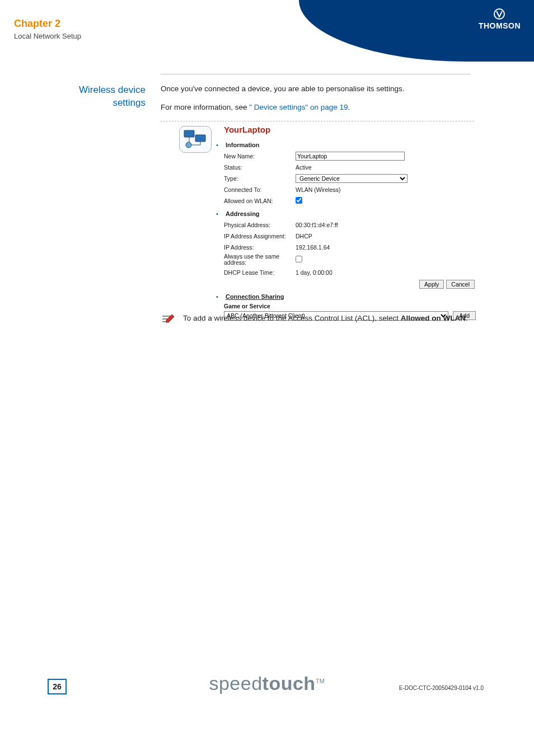 The image size is (534, 756). What do you see at coordinates (416, 31) in the screenshot?
I see `brand-swoosh: THOMSON` at bounding box center [416, 31].